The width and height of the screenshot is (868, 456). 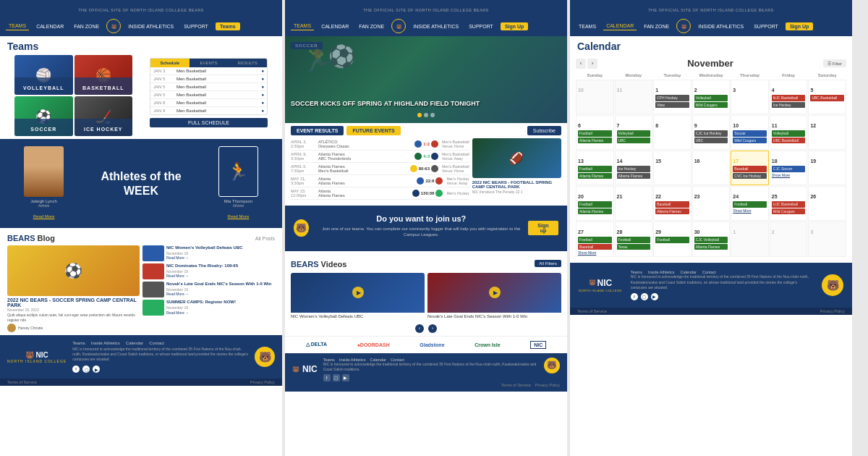 I want to click on play-button-1: ▶, so click(x=358, y=292).